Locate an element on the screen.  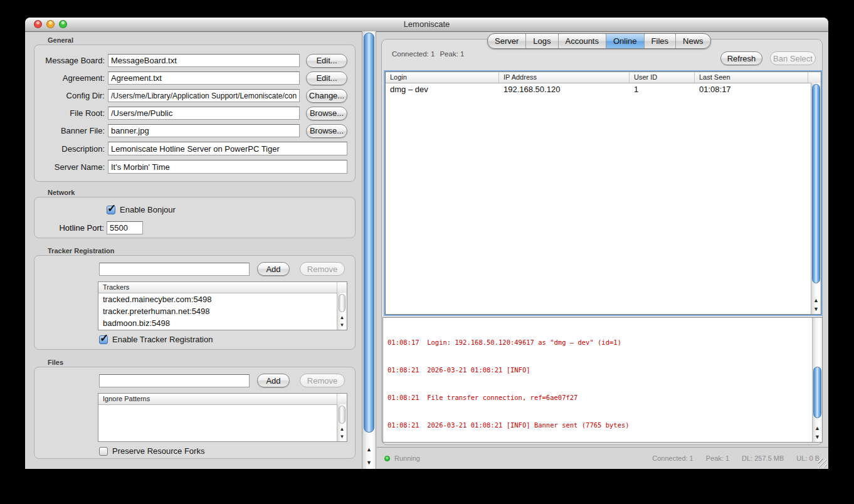
file-root-field is located at coordinates (204, 113).